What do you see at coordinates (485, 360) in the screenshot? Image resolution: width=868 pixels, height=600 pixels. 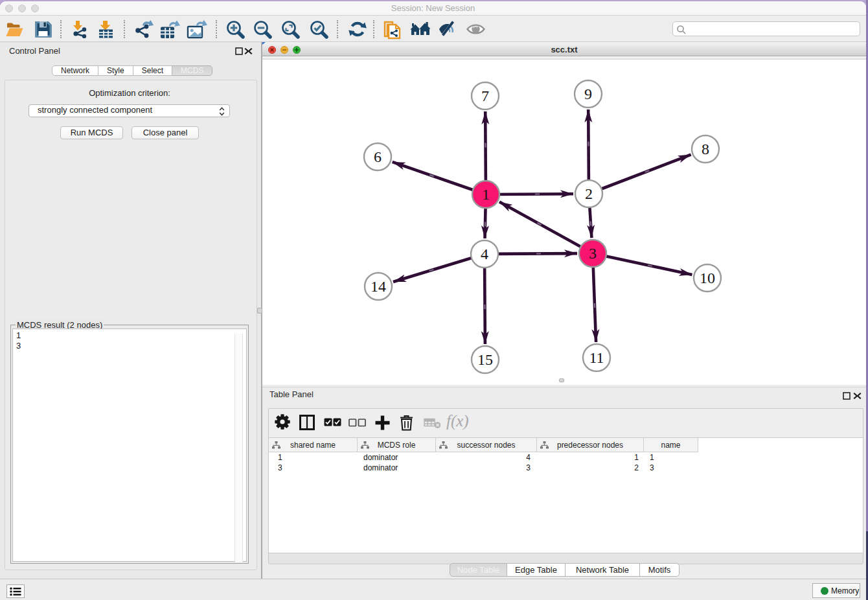 I see `svg-text: 15` at bounding box center [485, 360].